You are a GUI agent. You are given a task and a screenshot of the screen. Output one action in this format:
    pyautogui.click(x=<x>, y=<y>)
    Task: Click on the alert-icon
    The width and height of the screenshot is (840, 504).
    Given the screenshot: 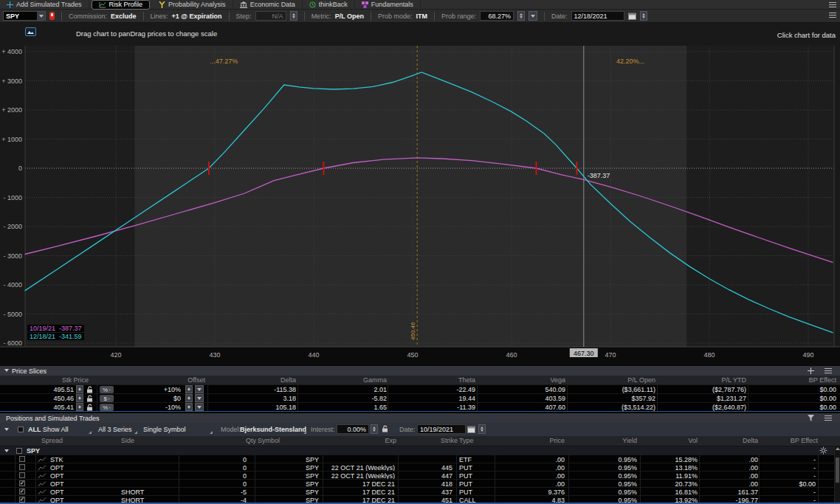 What is the action you would take?
    pyautogui.click(x=52, y=16)
    